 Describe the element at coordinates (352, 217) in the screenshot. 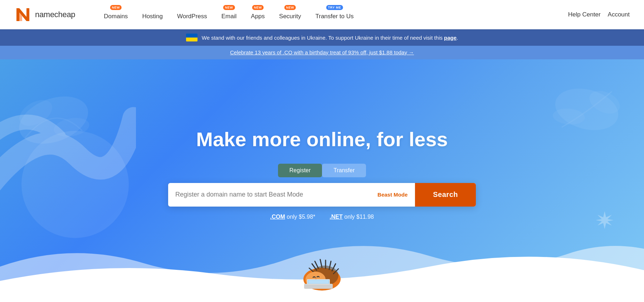

I see `net-price-link: .NET only $11.98` at that location.